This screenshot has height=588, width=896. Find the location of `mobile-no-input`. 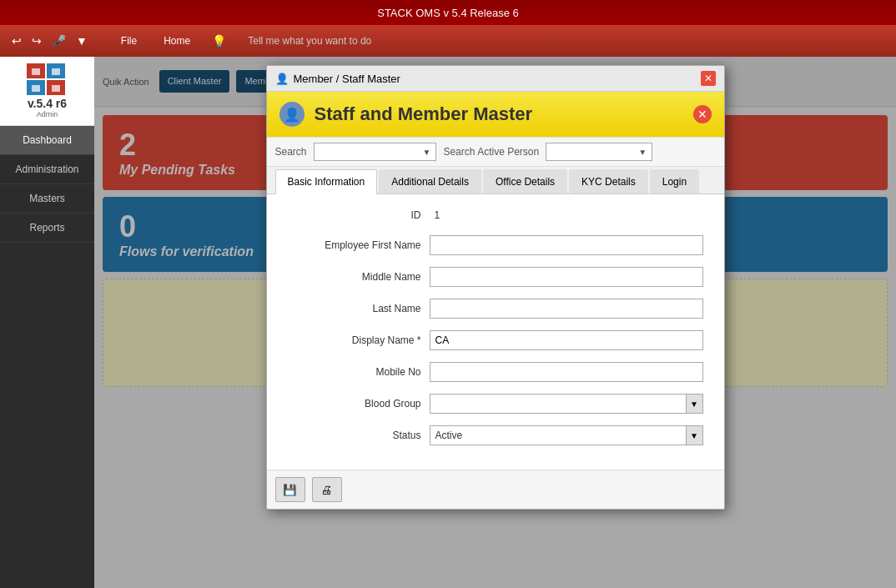

mobile-no-input is located at coordinates (566, 372).